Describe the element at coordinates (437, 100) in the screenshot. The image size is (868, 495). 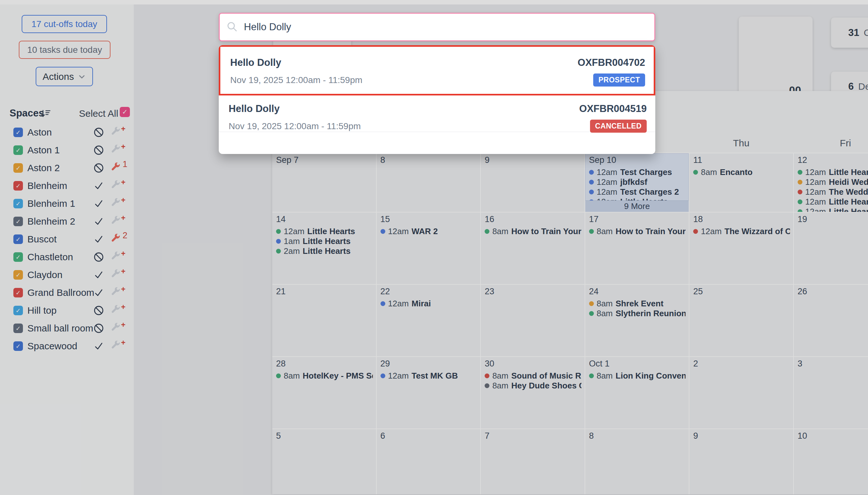
I see `search-results-panel: Hello DollyOXFBR004702Nov 19, 2025 12:00…` at that location.